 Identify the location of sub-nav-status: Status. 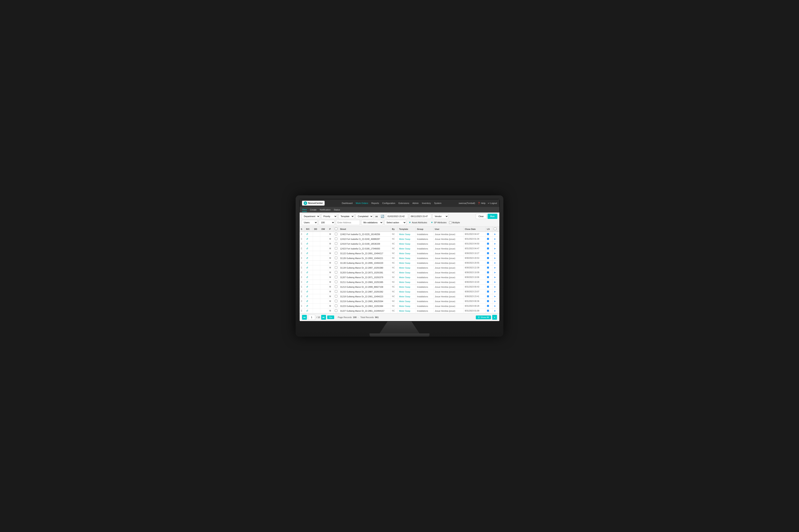
(337, 210).